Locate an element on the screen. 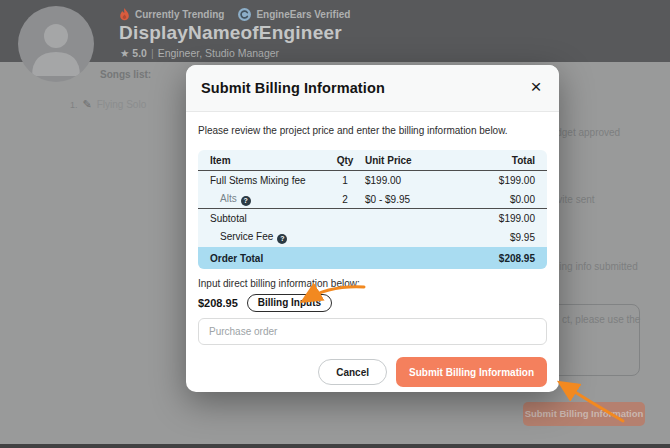 Image resolution: width=670 pixels, height=448 pixels. footer-band is located at coordinates (335, 446).